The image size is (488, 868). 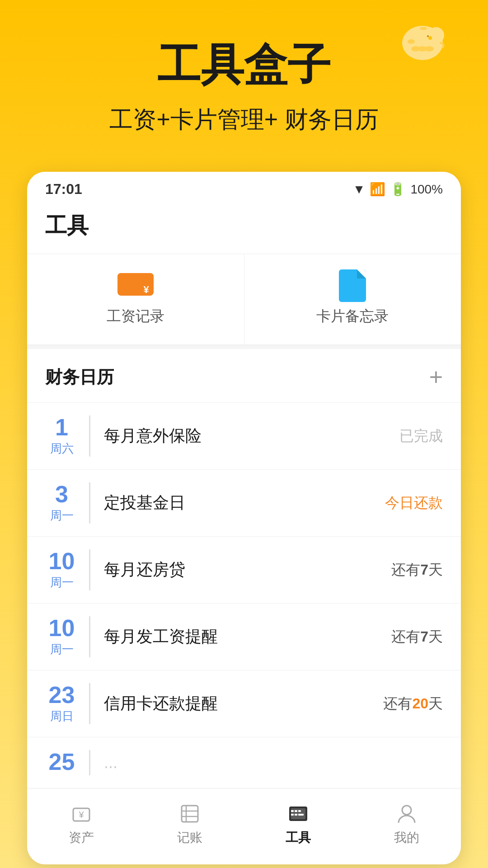 What do you see at coordinates (62, 582) in the screenshot?
I see `date-day-3: 周一` at bounding box center [62, 582].